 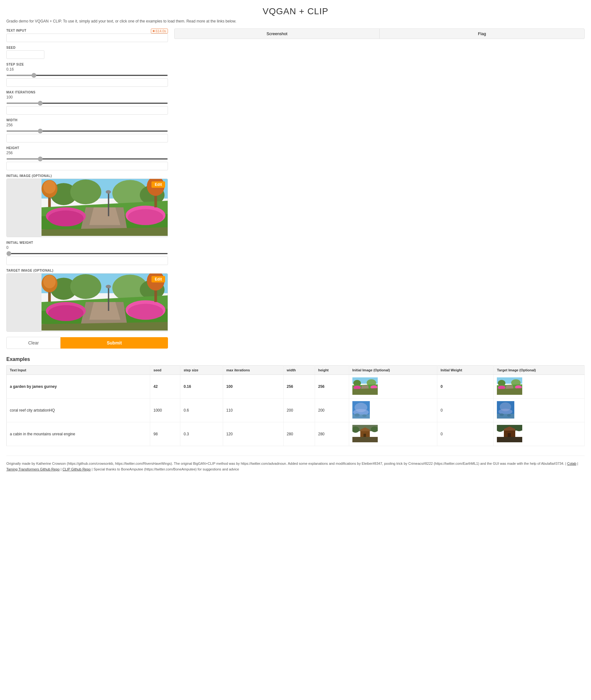 I want to click on max-iterations-label: MAX ITERATIONS, so click(x=87, y=92).